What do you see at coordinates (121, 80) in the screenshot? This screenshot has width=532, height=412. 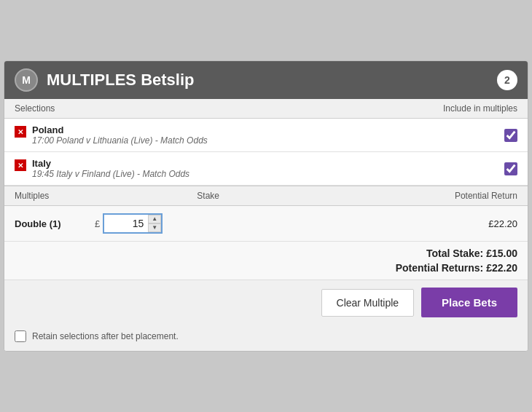 I see `betslip-title: MULTIPLES Betslip` at bounding box center [121, 80].